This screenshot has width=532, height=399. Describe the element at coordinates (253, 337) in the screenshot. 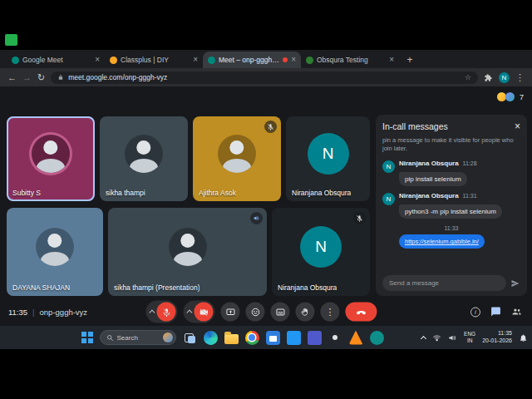

I see `taskbar-app-chrome` at that location.